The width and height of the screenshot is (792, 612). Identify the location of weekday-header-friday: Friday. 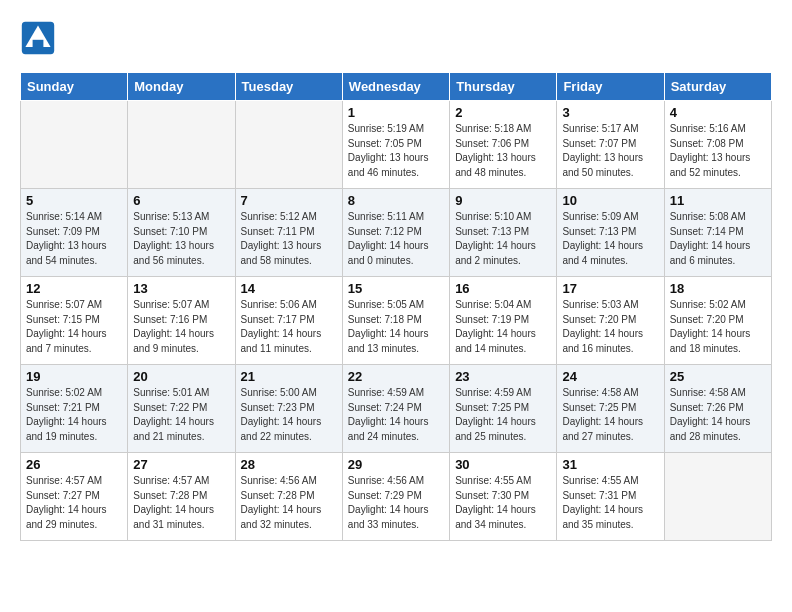
(610, 87).